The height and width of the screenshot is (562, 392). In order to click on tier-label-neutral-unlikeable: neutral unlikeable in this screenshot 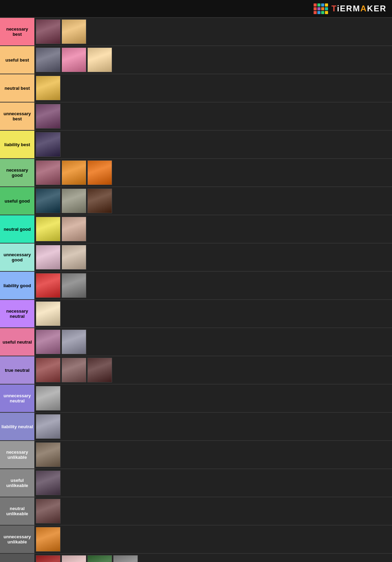, I will do `click(17, 511)`.